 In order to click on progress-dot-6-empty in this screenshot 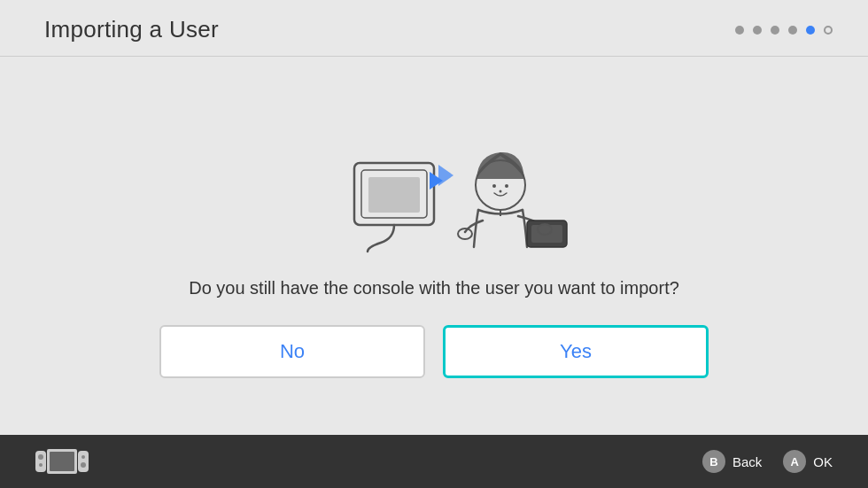, I will do `click(828, 30)`.